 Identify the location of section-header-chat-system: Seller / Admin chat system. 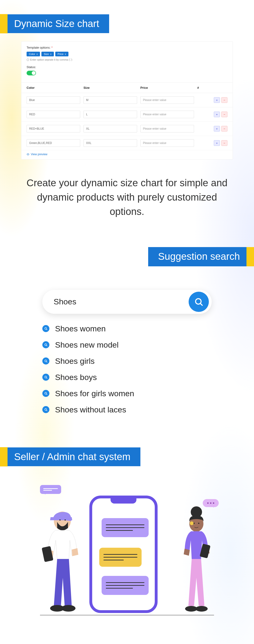
(70, 457).